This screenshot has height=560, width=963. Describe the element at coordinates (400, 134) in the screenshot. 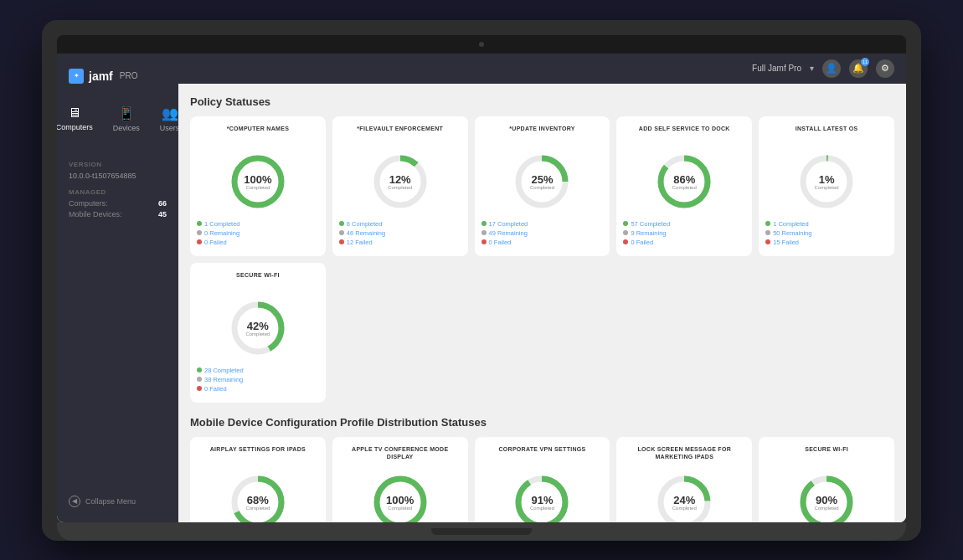

I see `card-title: *FILEVAULT ENFORCEMENT` at that location.